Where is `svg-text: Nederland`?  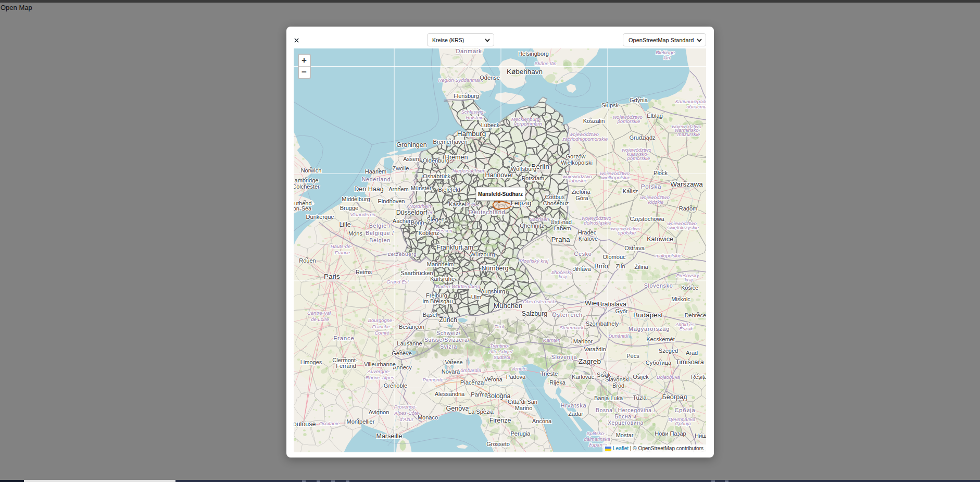 svg-text: Nederland is located at coordinates (376, 179).